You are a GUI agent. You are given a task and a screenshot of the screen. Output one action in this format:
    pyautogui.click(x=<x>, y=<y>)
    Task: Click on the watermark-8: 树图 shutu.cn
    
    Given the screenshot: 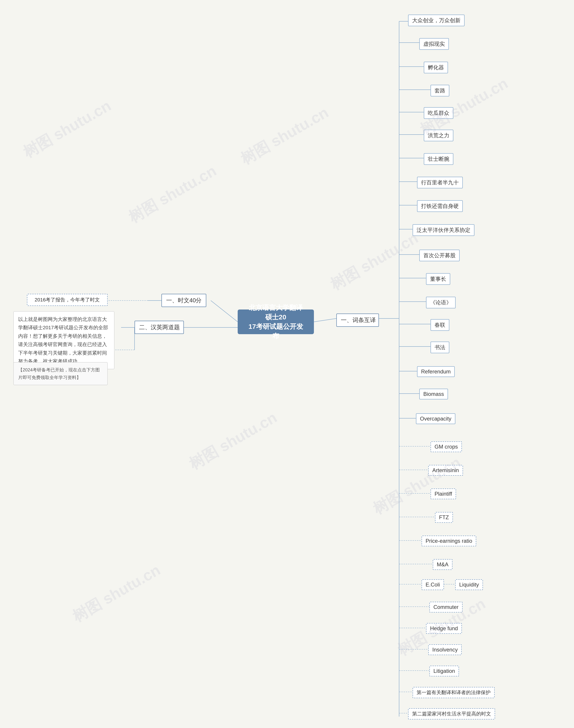 What is the action you would take?
    pyautogui.click(x=116, y=594)
    